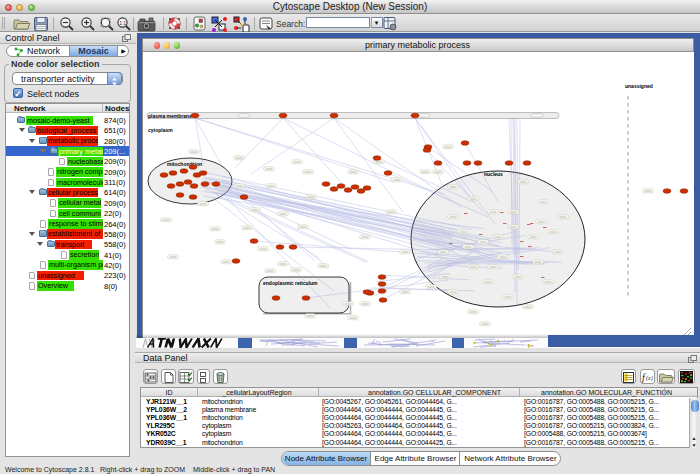 This screenshot has height=474, width=700. What do you see at coordinates (650, 378) in the screenshot?
I see `svg-text: (x)` at bounding box center [650, 378].